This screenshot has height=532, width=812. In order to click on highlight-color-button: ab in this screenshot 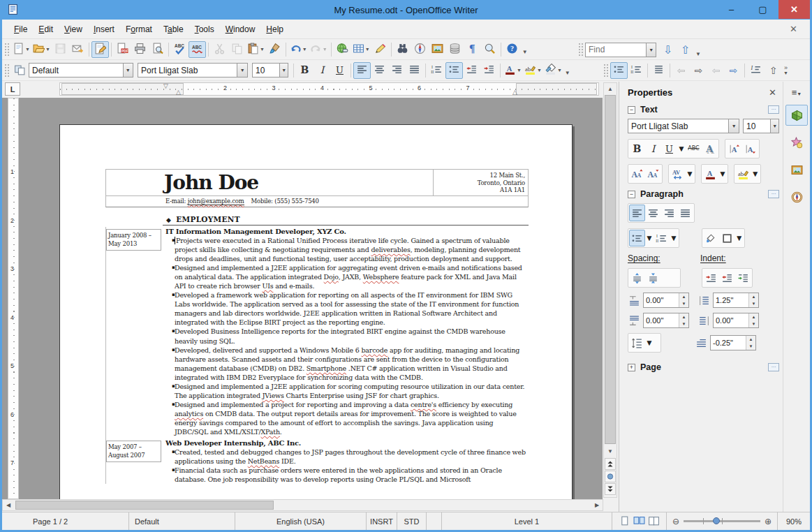, I will do `click(743, 174)`.